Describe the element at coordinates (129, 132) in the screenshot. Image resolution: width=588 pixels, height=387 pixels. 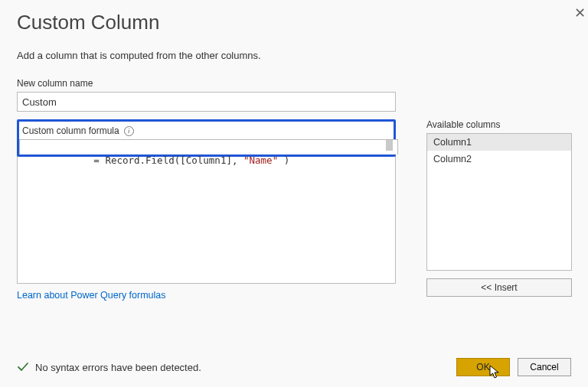
I see `info-icon: i` at that location.